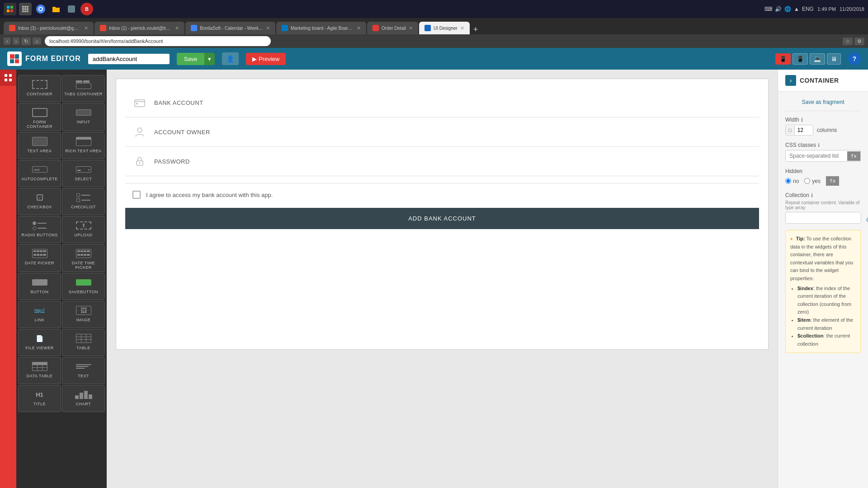 This screenshot has height=488, width=868. What do you see at coordinates (40, 117) in the screenshot?
I see `widget-form-container: FORM CONTAINER` at bounding box center [40, 117].